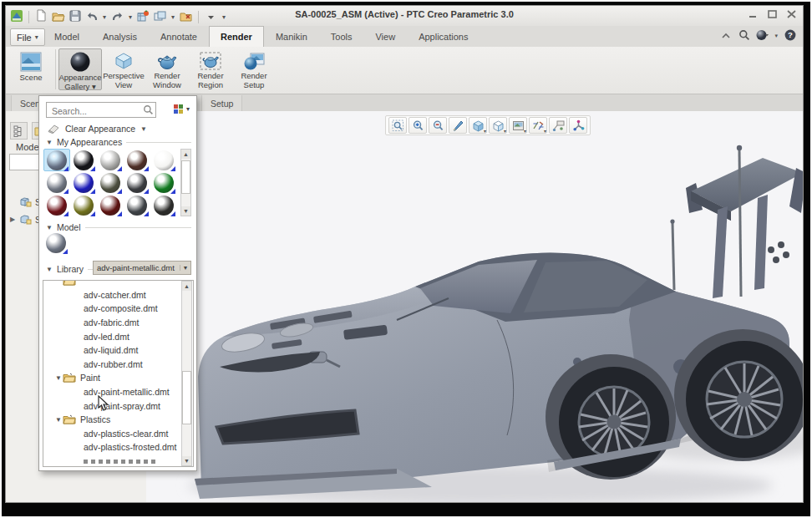  What do you see at coordinates (236, 37) in the screenshot?
I see `tab-render: Render` at bounding box center [236, 37].